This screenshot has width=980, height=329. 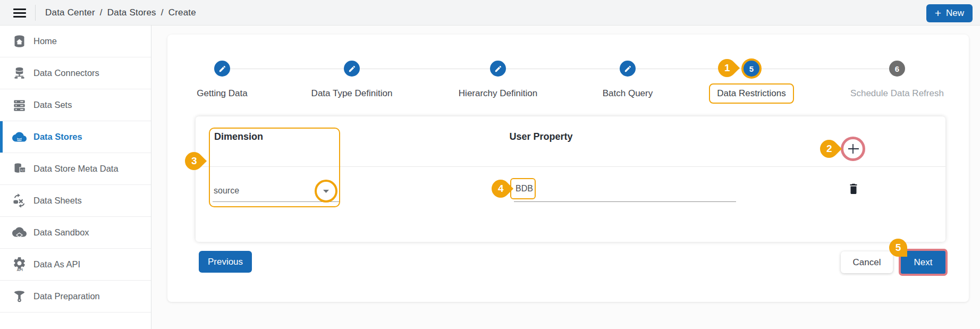 I want to click on step-5-circle: 5, so click(x=751, y=69).